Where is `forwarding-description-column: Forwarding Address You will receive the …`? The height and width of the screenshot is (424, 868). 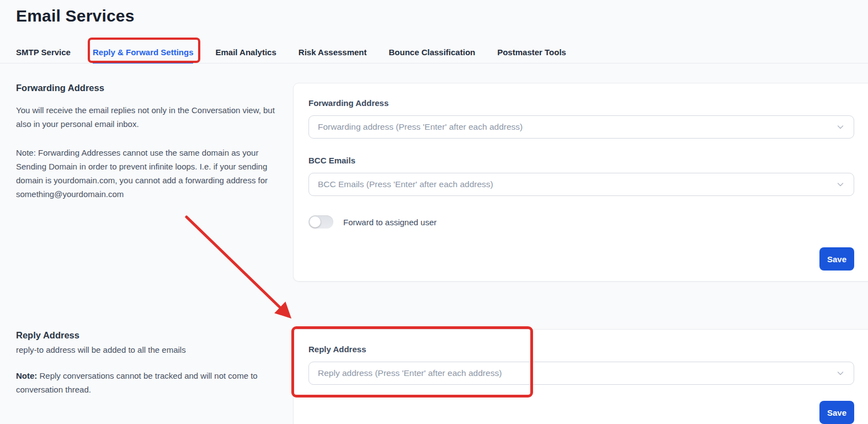 forwarding-description-column: Forwarding Address You will receive the … is located at coordinates (146, 141).